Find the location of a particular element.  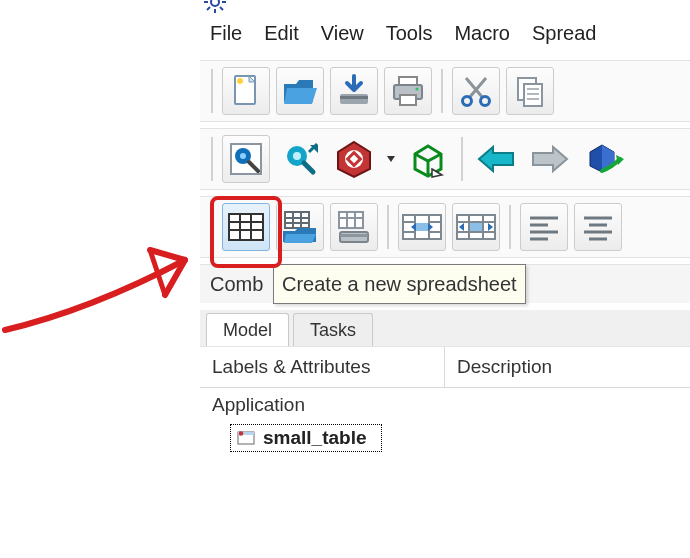

zoom-link-button is located at coordinates (300, 159).